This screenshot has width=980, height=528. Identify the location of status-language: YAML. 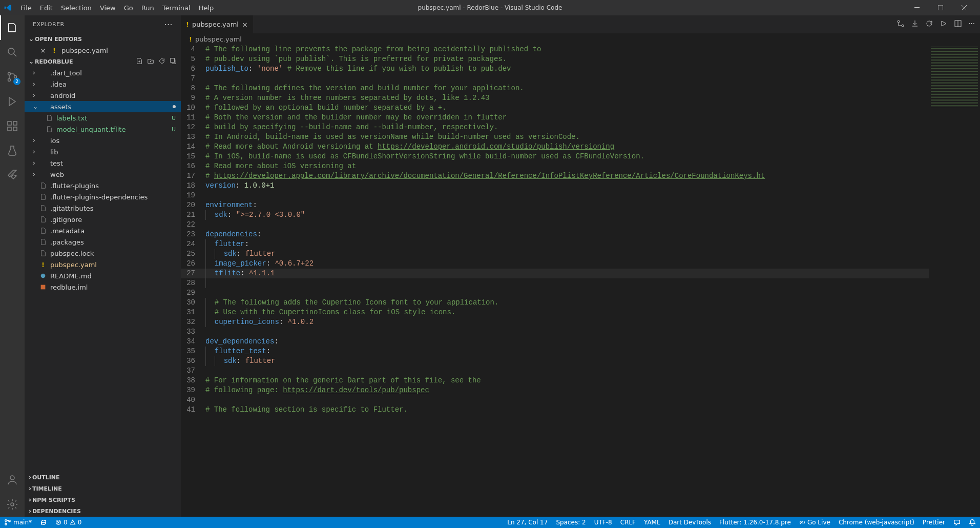
(652, 522).